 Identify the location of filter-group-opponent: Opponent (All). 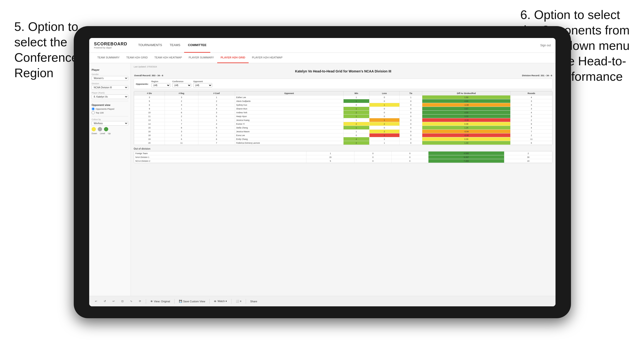
(203, 84).